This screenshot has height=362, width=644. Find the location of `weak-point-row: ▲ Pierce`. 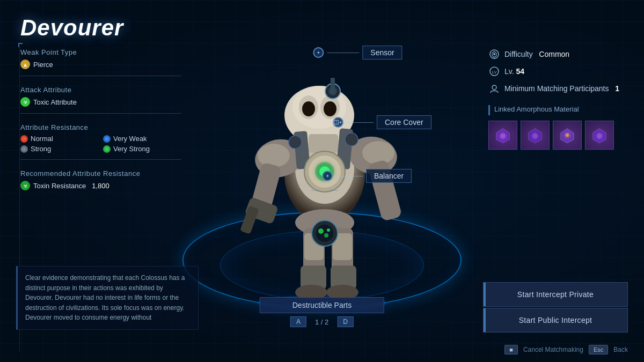

weak-point-row: ▲ Pierce is located at coordinates (101, 64).